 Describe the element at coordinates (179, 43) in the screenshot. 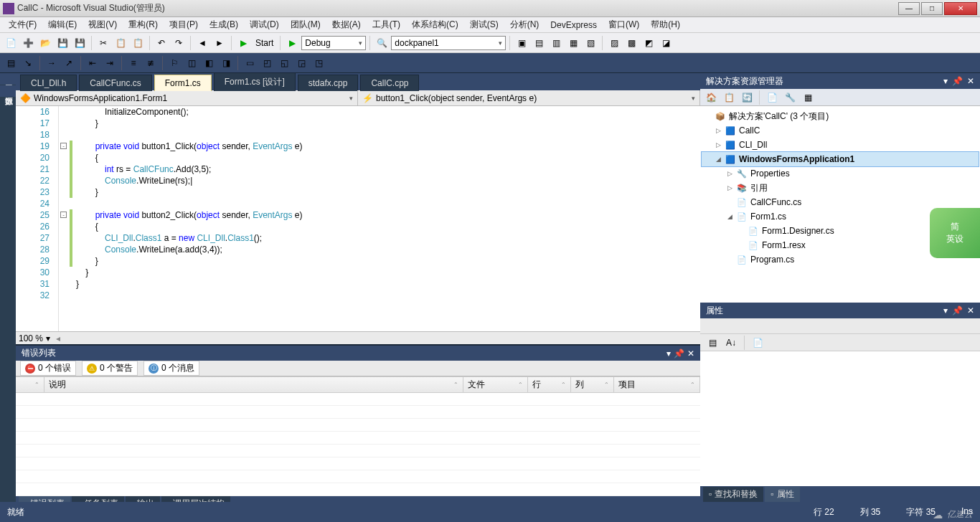

I see `redo-icon: ↷` at that location.